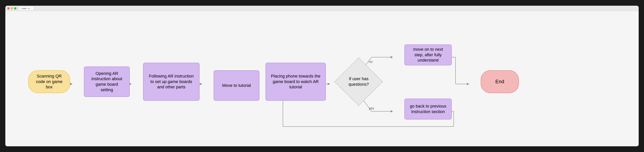 This screenshot has height=152, width=644. I want to click on maximize-button, so click(15, 8).